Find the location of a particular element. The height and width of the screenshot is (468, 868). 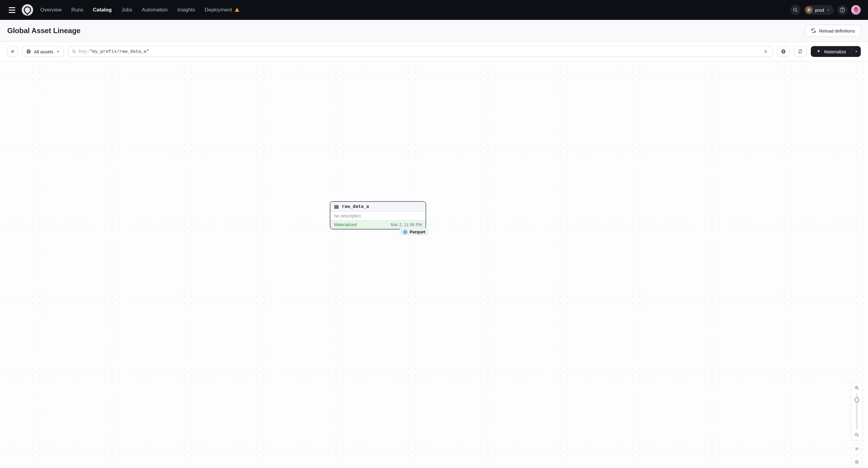

asset-status-row: Materialized Mar 2, 11:56 PM is located at coordinates (378, 224).